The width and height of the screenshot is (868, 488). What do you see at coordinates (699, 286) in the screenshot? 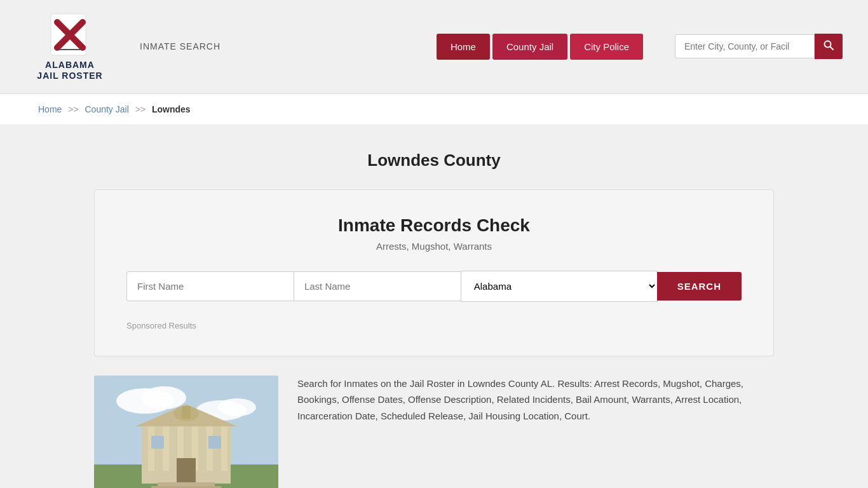
I see `records-search-button: SEARCH` at bounding box center [699, 286].